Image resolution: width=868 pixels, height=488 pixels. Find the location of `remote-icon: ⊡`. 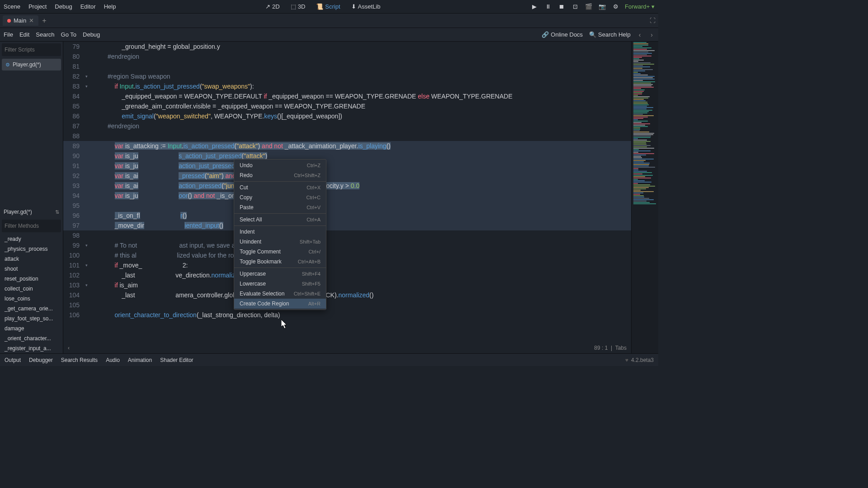

remote-icon: ⊡ is located at coordinates (575, 7).